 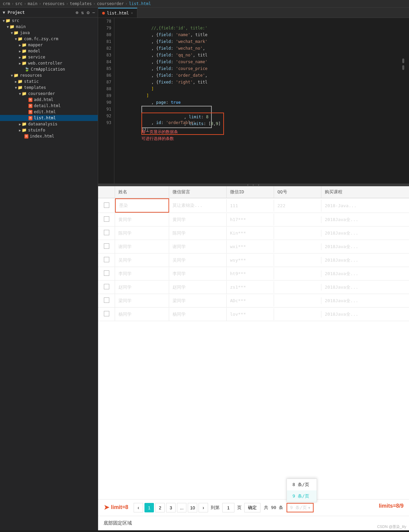 What do you see at coordinates (83, 13) in the screenshot?
I see `sidebar-collapse-icon: ⇅` at bounding box center [83, 13].